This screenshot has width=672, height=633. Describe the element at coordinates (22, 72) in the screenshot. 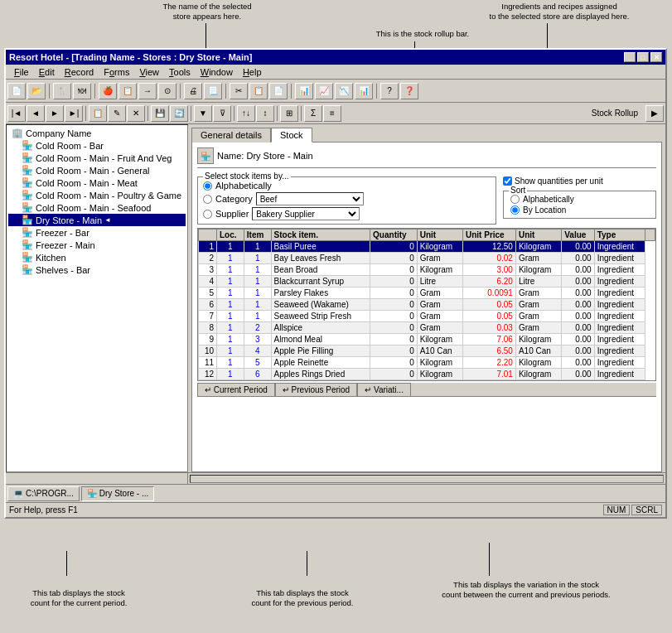

I see `menu-file: File` at that location.